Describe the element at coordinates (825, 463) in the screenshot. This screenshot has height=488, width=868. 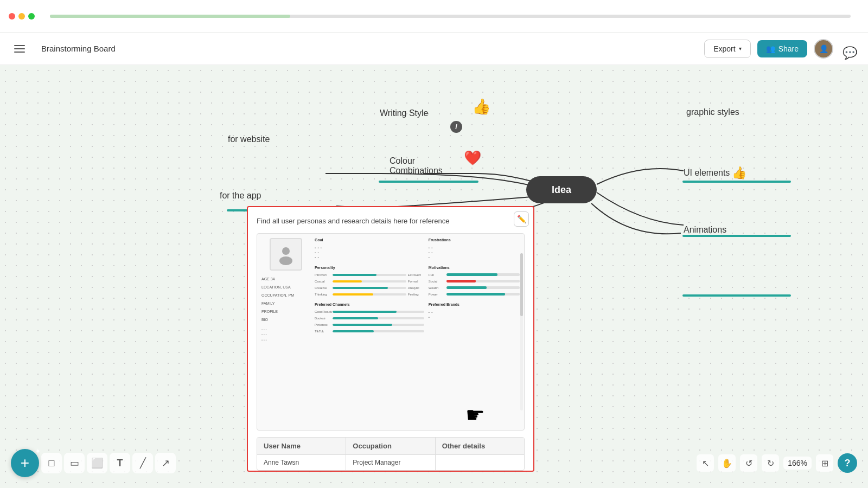
I see `grid-button: ⊞` at that location.